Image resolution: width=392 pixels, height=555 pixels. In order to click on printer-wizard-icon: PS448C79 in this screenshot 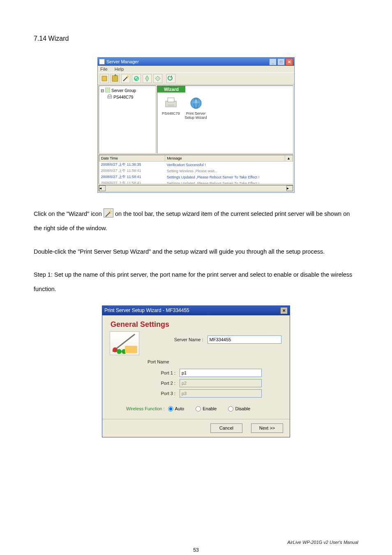, I will do `click(171, 108)`.